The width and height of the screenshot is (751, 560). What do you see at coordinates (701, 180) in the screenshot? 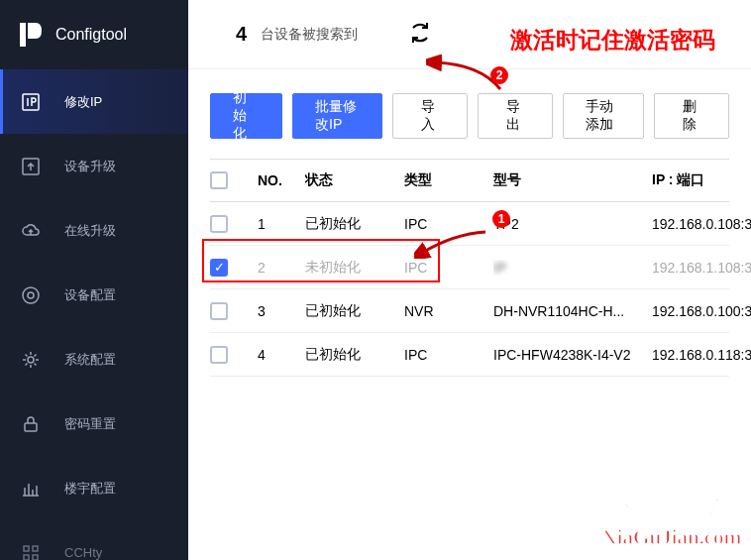
I see `col-ipport: IP : 端口` at bounding box center [701, 180].